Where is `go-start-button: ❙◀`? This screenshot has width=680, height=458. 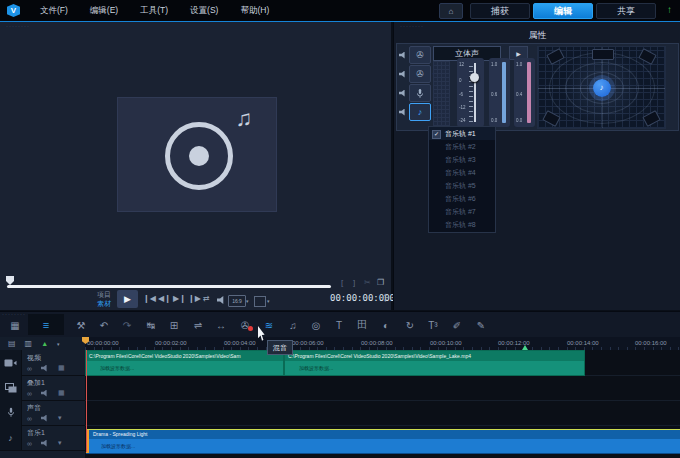 go-start-button: ❙◀ is located at coordinates (150, 298).